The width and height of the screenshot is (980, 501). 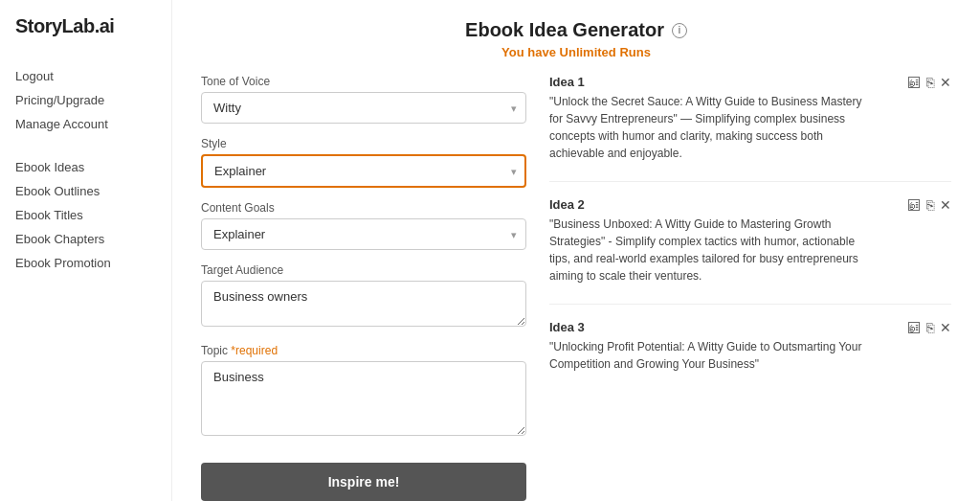 What do you see at coordinates (364, 226) in the screenshot?
I see `content-goals-group: Content Goals Explainer Lead Generation …` at bounding box center [364, 226].